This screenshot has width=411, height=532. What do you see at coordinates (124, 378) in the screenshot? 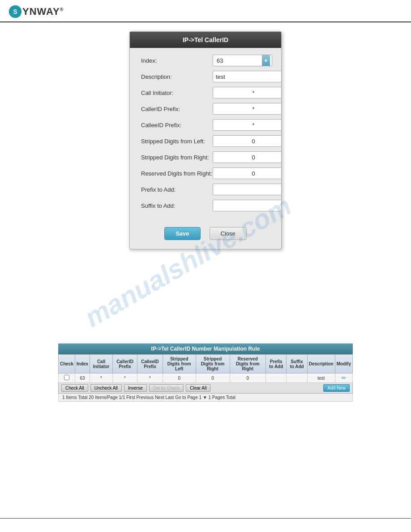
I see `cell-callerid-prefix: *` at bounding box center [124, 378].